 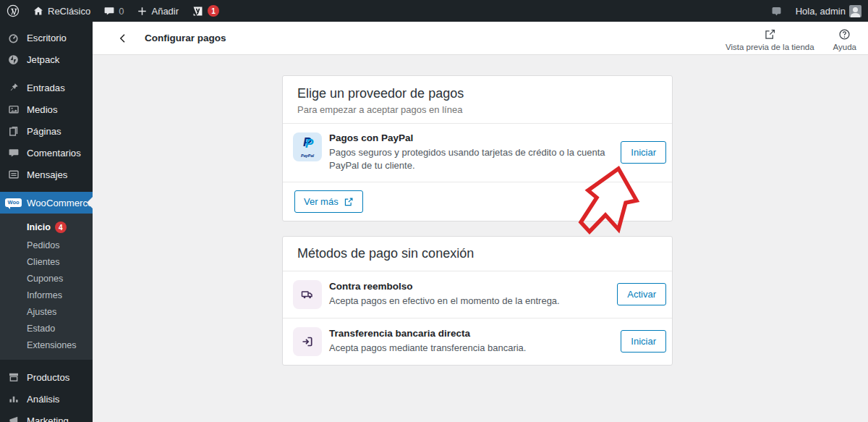 What do you see at coordinates (13, 110) in the screenshot?
I see `media-icon` at bounding box center [13, 110].